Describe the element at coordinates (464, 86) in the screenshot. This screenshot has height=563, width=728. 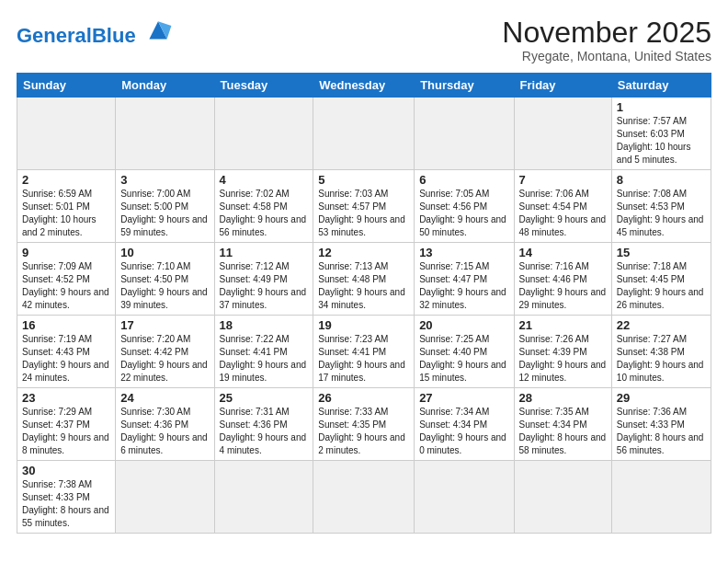
I see `weekday-thursday: Thursday` at that location.